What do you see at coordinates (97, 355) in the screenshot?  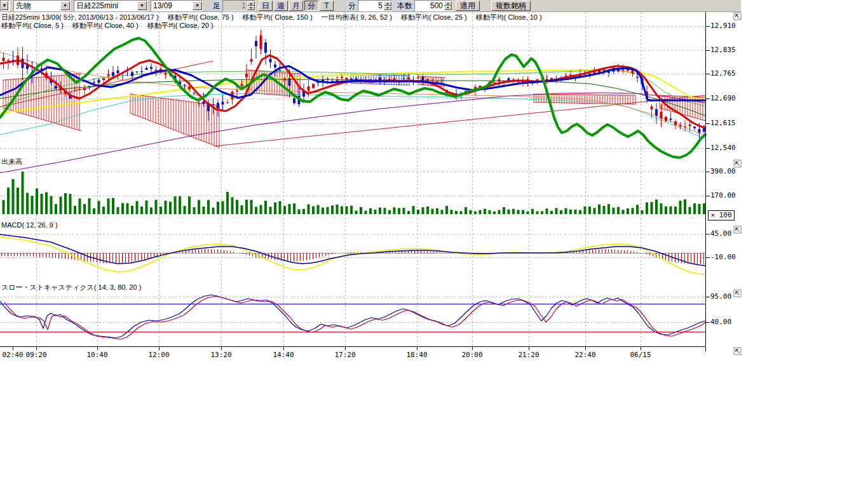 I see `time-axis-label: 10:40` at bounding box center [97, 355].